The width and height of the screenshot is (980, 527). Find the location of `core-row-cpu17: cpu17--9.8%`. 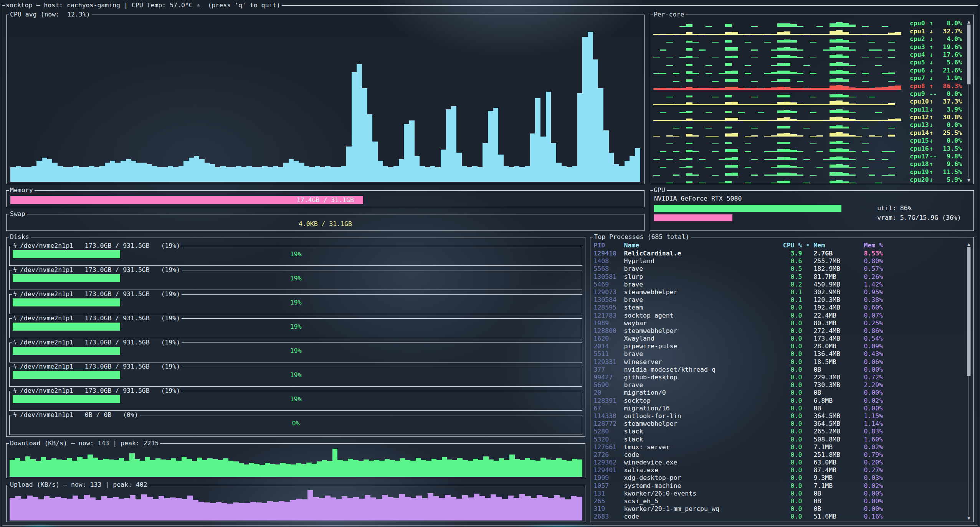

core-row-cpu17: cpu17--9.8% is located at coordinates (808, 156).